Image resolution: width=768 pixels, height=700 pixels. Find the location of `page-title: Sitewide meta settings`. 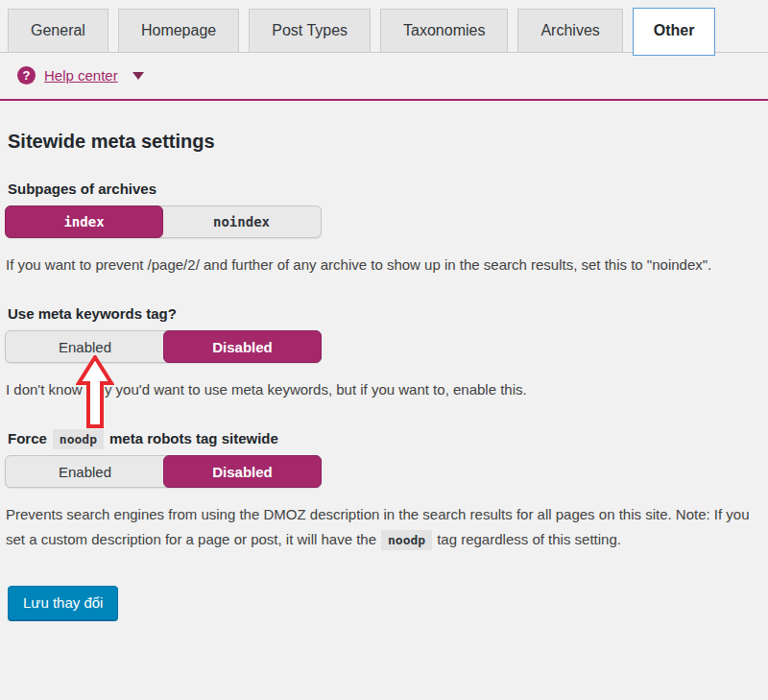

page-title: Sitewide meta settings is located at coordinates (384, 142).